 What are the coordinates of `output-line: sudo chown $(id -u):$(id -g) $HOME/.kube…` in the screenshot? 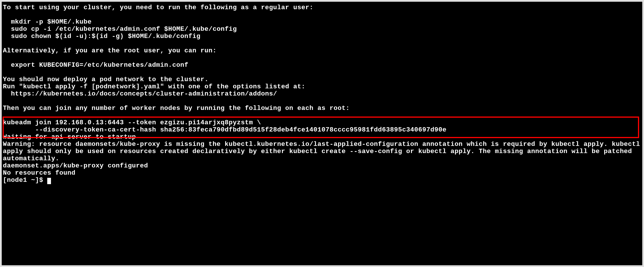 It's located at (102, 36).